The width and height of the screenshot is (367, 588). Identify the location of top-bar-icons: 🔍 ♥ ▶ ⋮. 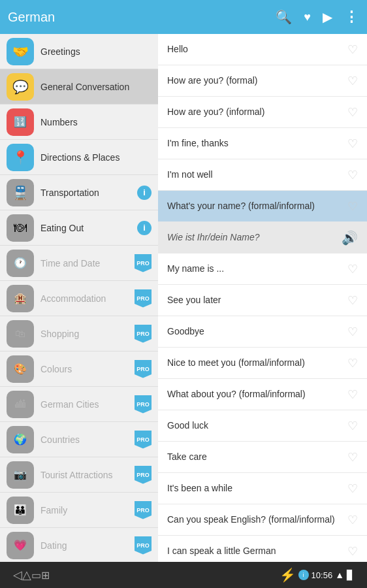
(317, 17).